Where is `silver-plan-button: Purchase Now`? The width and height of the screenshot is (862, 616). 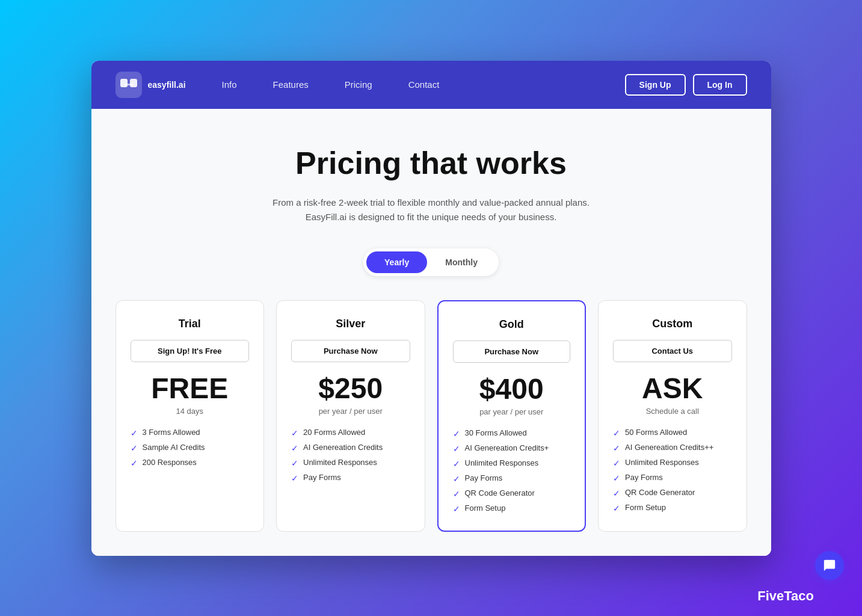 silver-plan-button: Purchase Now is located at coordinates (351, 351).